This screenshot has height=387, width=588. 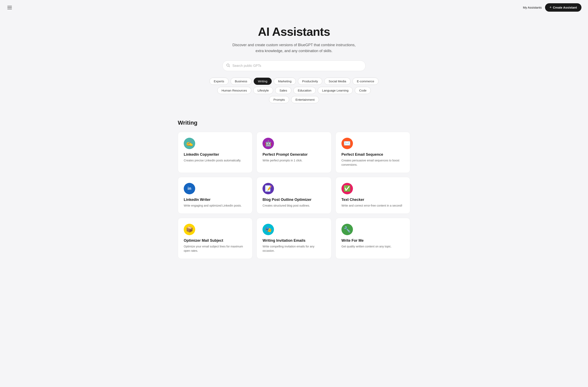 What do you see at coordinates (9, 8) in the screenshot?
I see `navbar-left` at bounding box center [9, 8].